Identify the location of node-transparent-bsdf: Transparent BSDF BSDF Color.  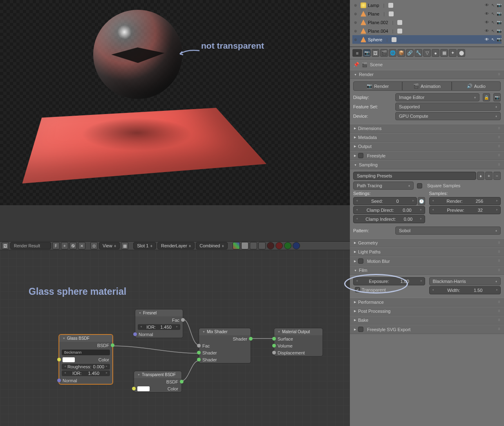
(158, 382).